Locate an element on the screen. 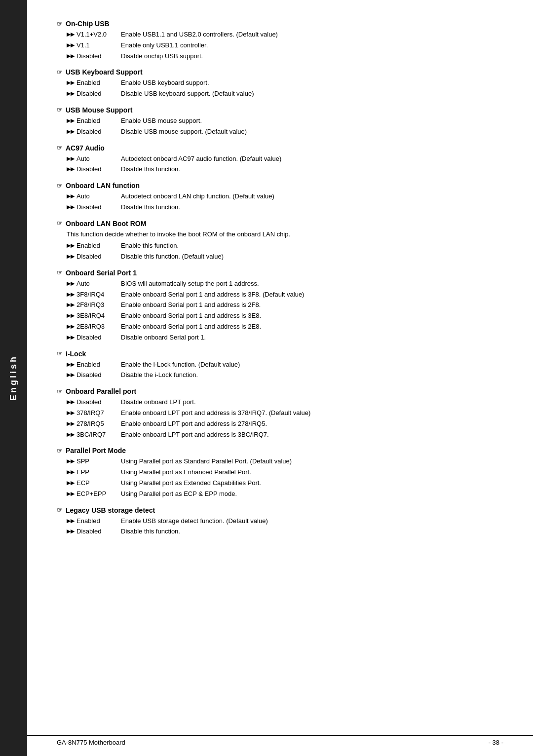 Image resolution: width=533 pixels, height=756 pixels. item-value-text: Enable only USB1.1 controller. is located at coordinates (312, 45).